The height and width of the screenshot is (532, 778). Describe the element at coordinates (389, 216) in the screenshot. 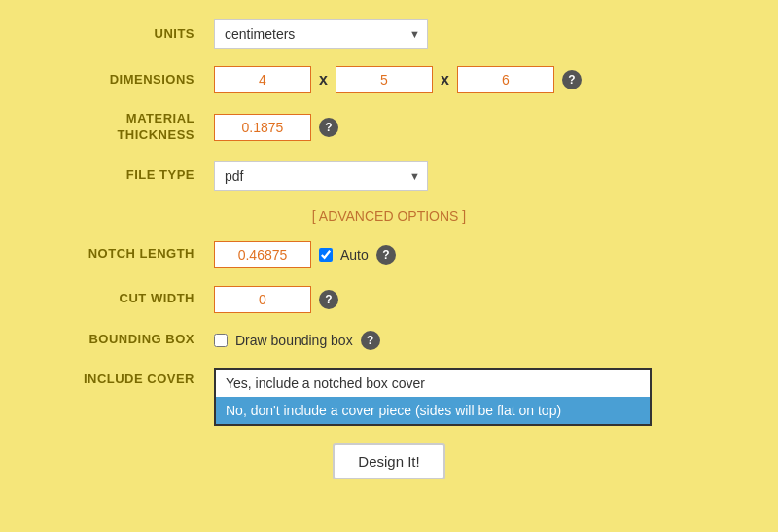

I see `advanced-options-row: [ ADVANCED OPTIONS ]` at that location.